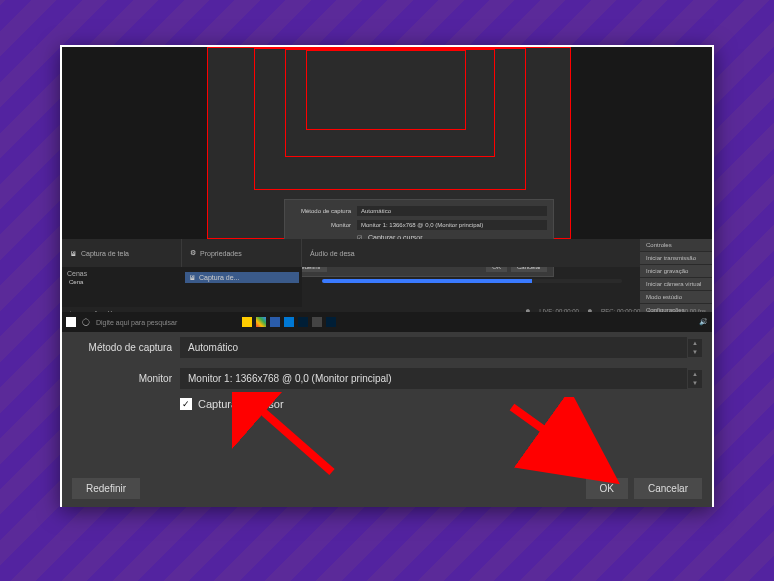 Image resolution: width=774 pixels, height=581 pixels. What do you see at coordinates (71, 322) in the screenshot?
I see `windows-start-icon` at bounding box center [71, 322].